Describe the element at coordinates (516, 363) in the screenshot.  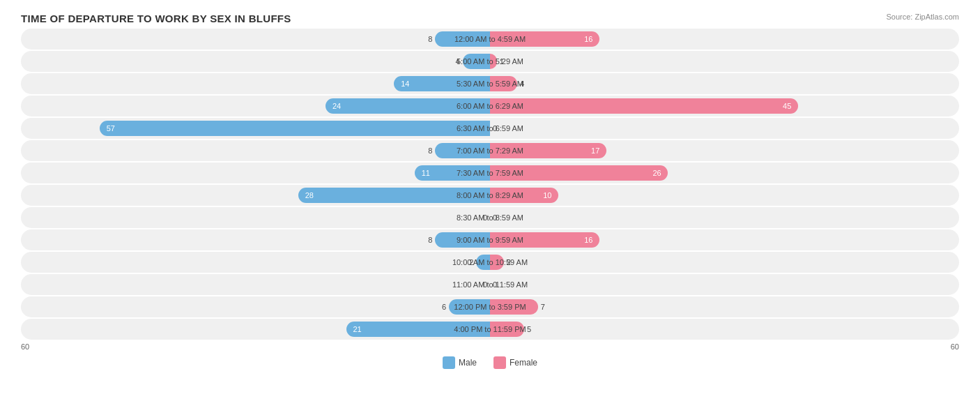
I see `legend-female: Female` at that location.